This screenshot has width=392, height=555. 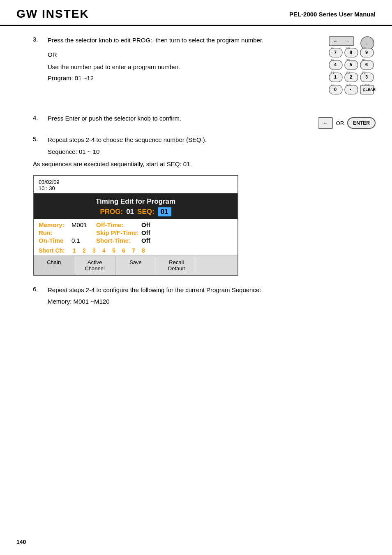 What do you see at coordinates (184, 78) in the screenshot?
I see `step-3-note: Program: 01 ~12` at bounding box center [184, 78].